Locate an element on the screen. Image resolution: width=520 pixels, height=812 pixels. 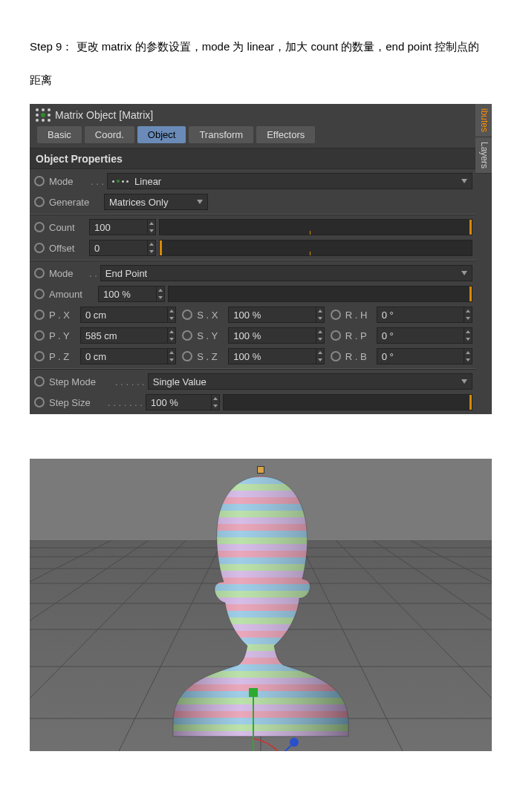
tab-object: Object is located at coordinates (162, 135).